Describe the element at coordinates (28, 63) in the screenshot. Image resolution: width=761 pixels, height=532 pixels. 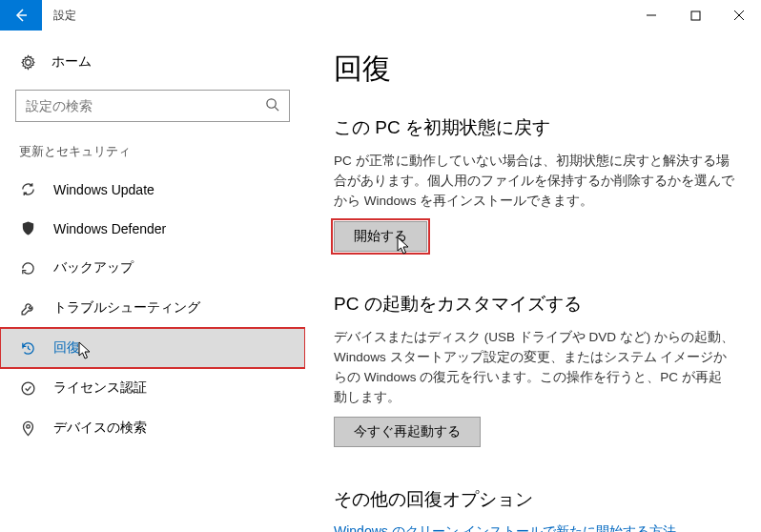
I see `gear-icon` at that location.